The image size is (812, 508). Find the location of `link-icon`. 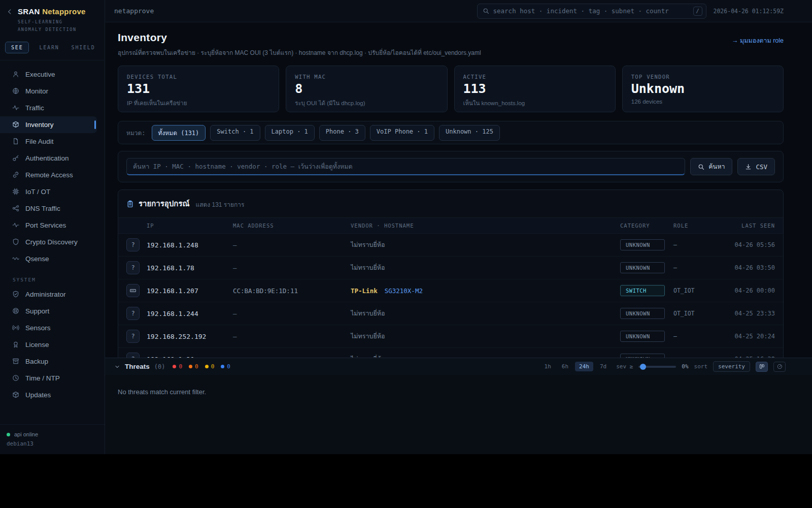

link-icon is located at coordinates (16, 175).